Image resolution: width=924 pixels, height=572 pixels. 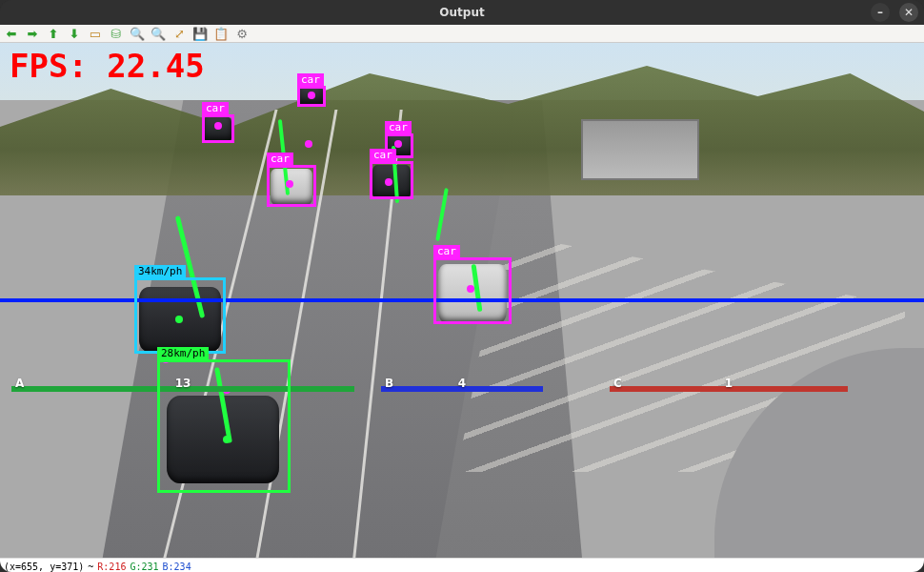 What do you see at coordinates (116, 33) in the screenshot?
I see `disk-icon: ⛁` at bounding box center [116, 33].